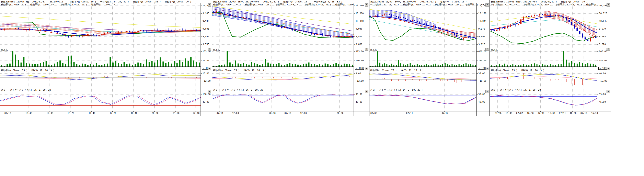  What do you see at coordinates (285, 5) in the screenshot?
I see `indicator-legend: 移動平均( Close, 150 ) 移動平均( Close, 20 ) 移動平…` at bounding box center [285, 5].